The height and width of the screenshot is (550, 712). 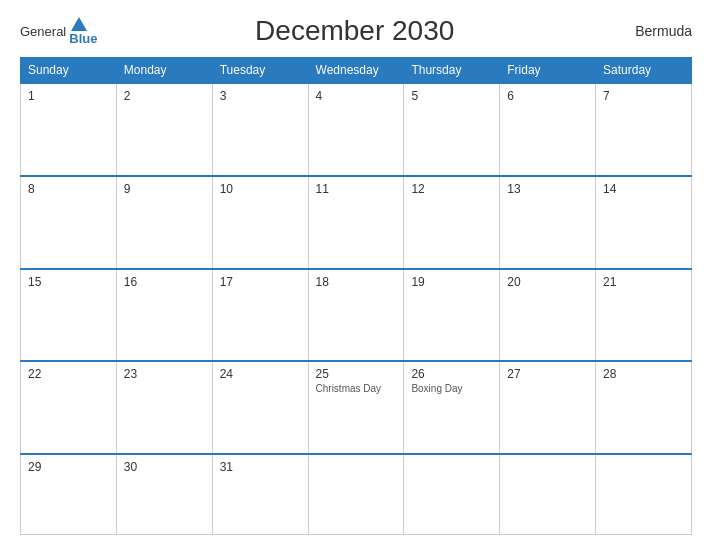 I want to click on cell-w5-d6, so click(x=548, y=494).